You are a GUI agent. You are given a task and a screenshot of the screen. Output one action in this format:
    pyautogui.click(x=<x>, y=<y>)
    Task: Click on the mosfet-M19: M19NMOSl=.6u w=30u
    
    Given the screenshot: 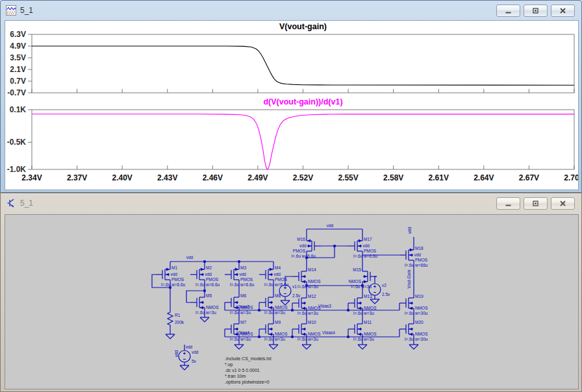 What is the action you would take?
    pyautogui.click(x=414, y=305)
    